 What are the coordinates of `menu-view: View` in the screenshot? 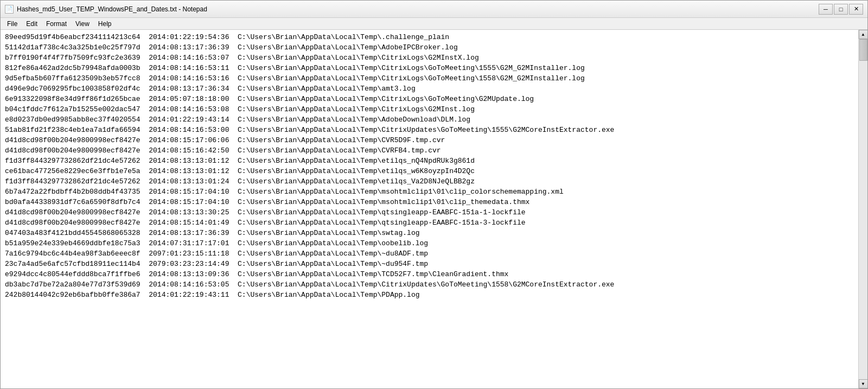 It's located at (82, 24).